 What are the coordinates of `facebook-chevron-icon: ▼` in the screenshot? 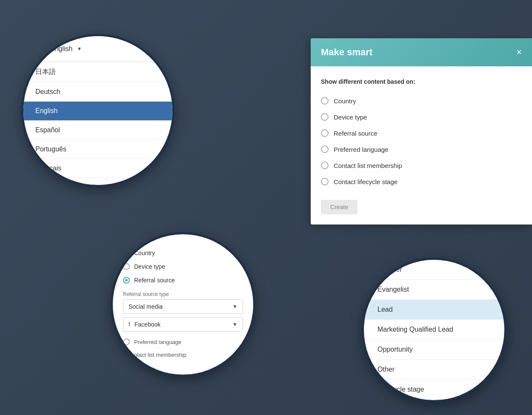 It's located at (235, 324).